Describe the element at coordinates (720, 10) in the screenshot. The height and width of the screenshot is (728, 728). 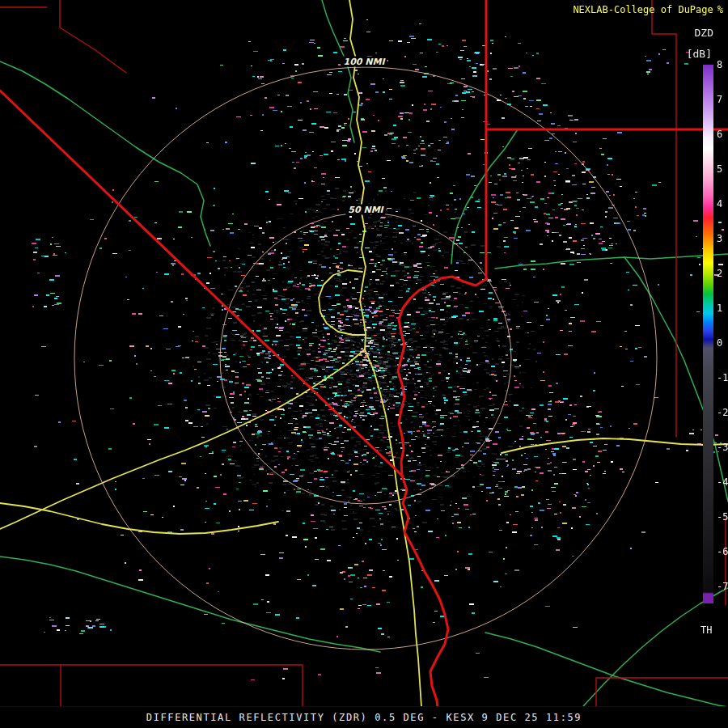
I see `attribution-symbol: %` at that location.